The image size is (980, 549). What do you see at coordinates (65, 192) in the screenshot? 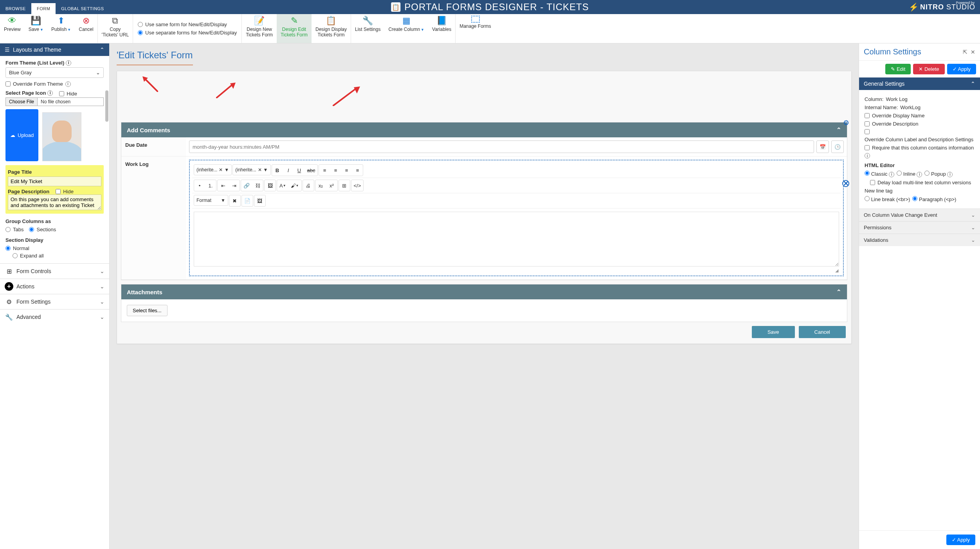
I see `hide-desc-checkbox: Hide` at bounding box center [65, 192].